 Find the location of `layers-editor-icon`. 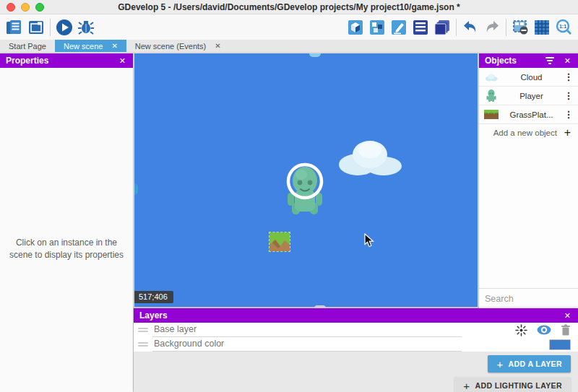

layers-editor-icon is located at coordinates (442, 27).